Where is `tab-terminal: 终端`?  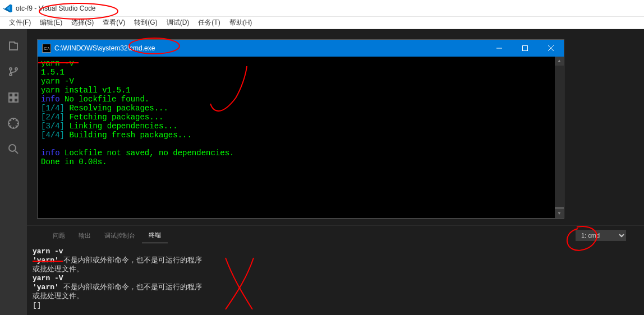 tab-terminal: 终端 is located at coordinates (155, 235).